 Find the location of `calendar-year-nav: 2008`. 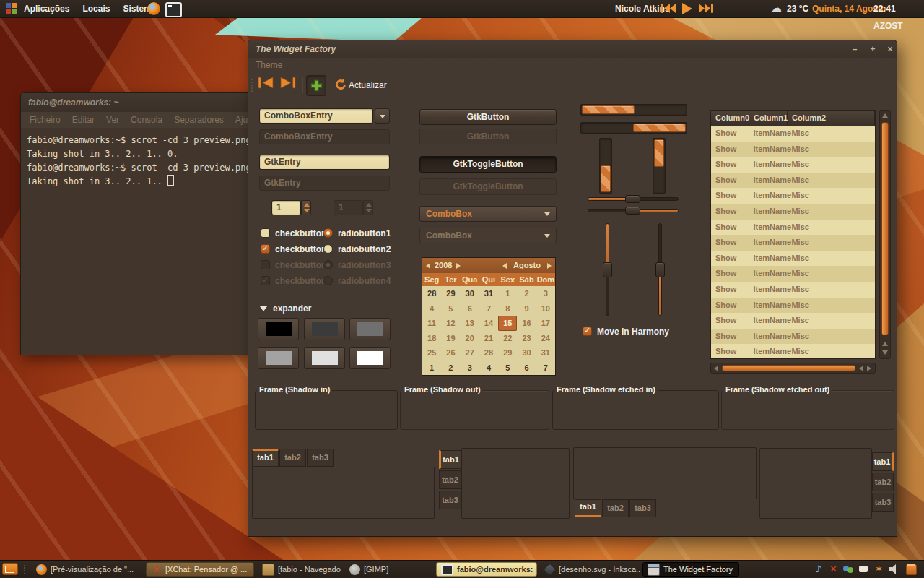

calendar-year-nav: 2008 is located at coordinates (443, 266).